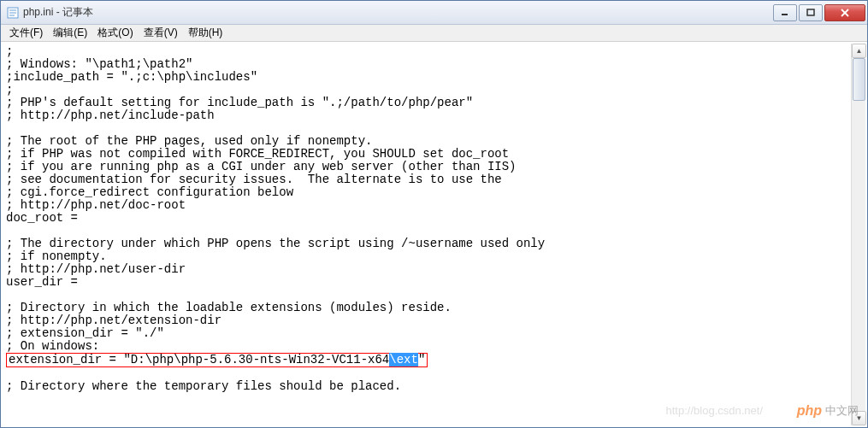 Image resolution: width=868 pixels, height=428 pixels. What do you see at coordinates (70, 32) in the screenshot?
I see `menu-edit: 编辑(E)` at bounding box center [70, 32].